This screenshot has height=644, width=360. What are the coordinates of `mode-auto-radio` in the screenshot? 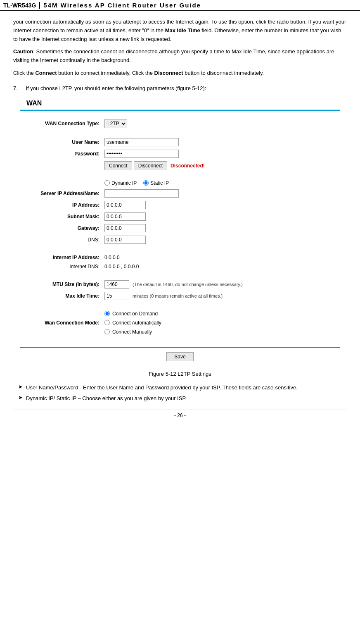 It's located at (107, 322).